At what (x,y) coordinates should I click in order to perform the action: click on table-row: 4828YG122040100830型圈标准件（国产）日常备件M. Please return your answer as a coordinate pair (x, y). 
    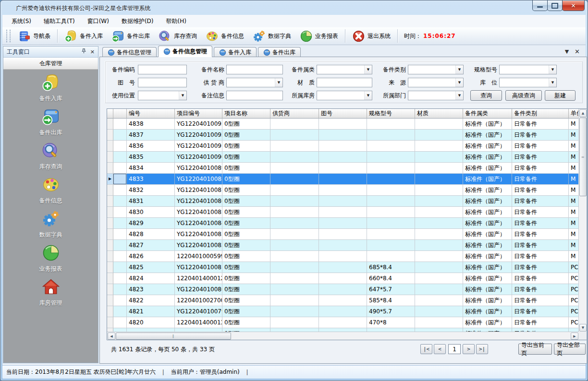
    Looking at the image, I should click on (343, 234).